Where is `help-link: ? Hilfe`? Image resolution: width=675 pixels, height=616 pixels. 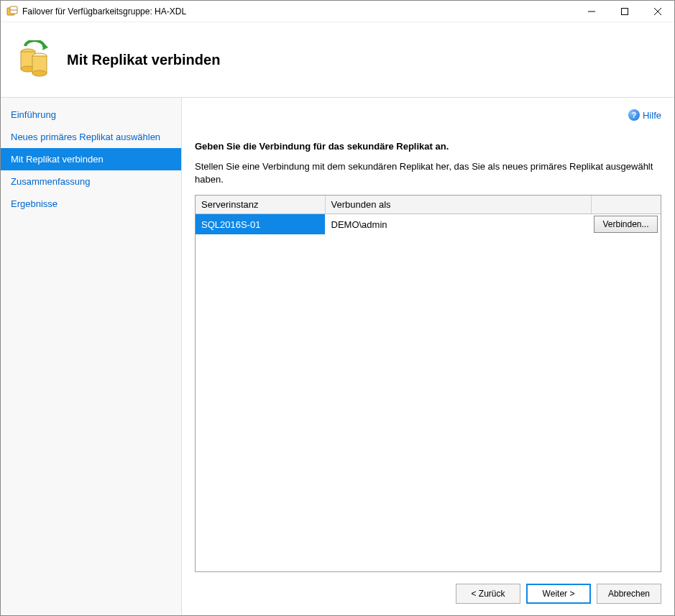
help-link: ? Hilfe is located at coordinates (645, 115).